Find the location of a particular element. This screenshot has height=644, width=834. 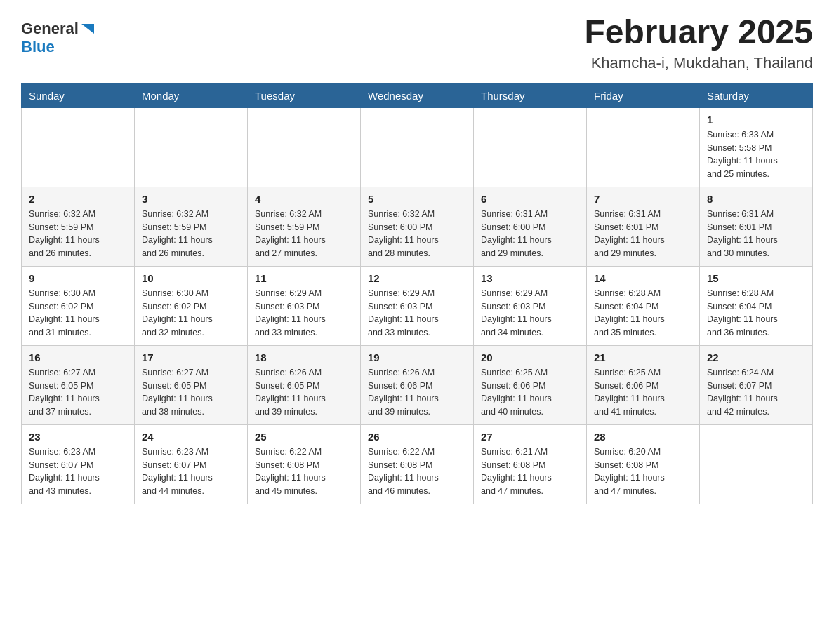

table-row: 17Sunrise: 6:27 AM Sunset: 6:05 PM Dayli… is located at coordinates (191, 384).